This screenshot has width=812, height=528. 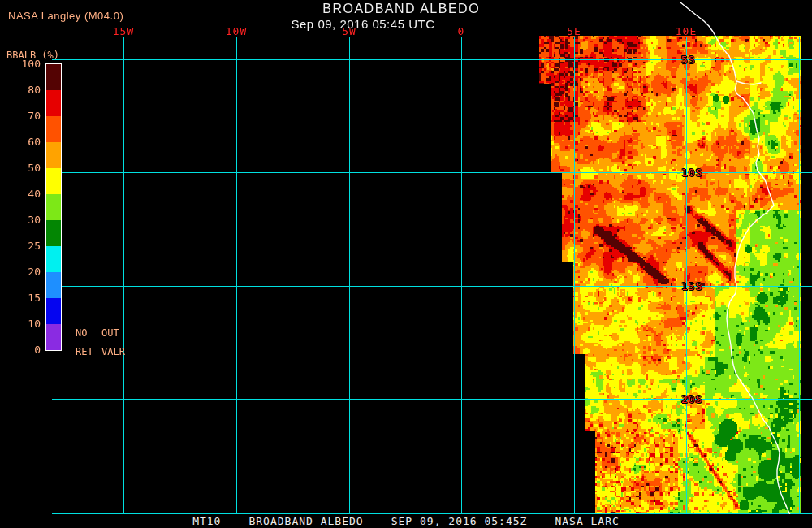 What do you see at coordinates (689, 60) in the screenshot?
I see `lat-grid-label: 5S` at bounding box center [689, 60].